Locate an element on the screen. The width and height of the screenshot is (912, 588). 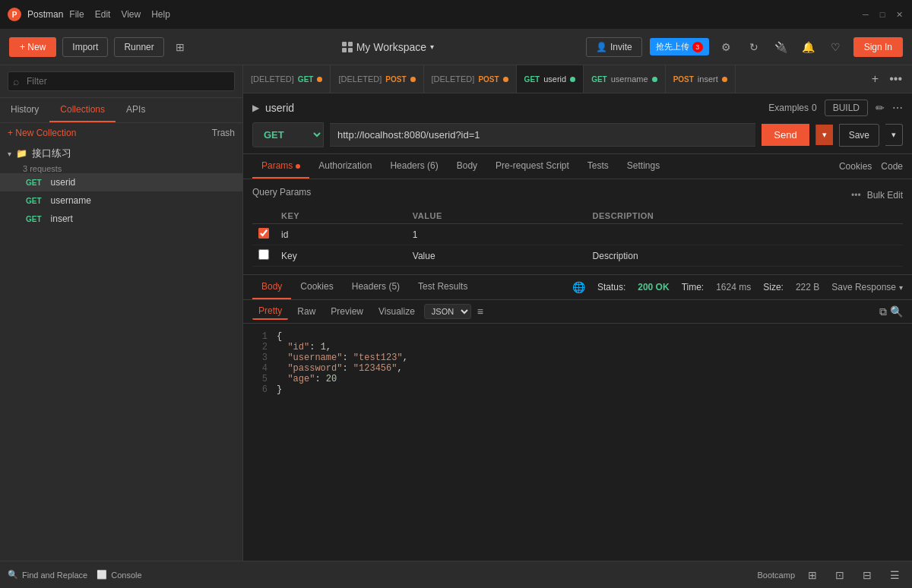
send-dropdown-button: ▾ is located at coordinates (824, 135).